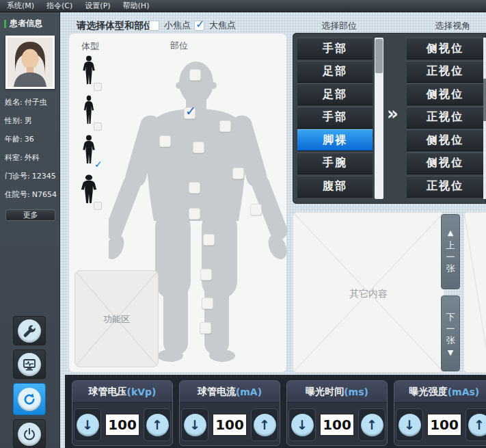  I want to click on parts-list: 手部 足部 足部 手部 脚裸 手腕 腹部, so click(335, 118).